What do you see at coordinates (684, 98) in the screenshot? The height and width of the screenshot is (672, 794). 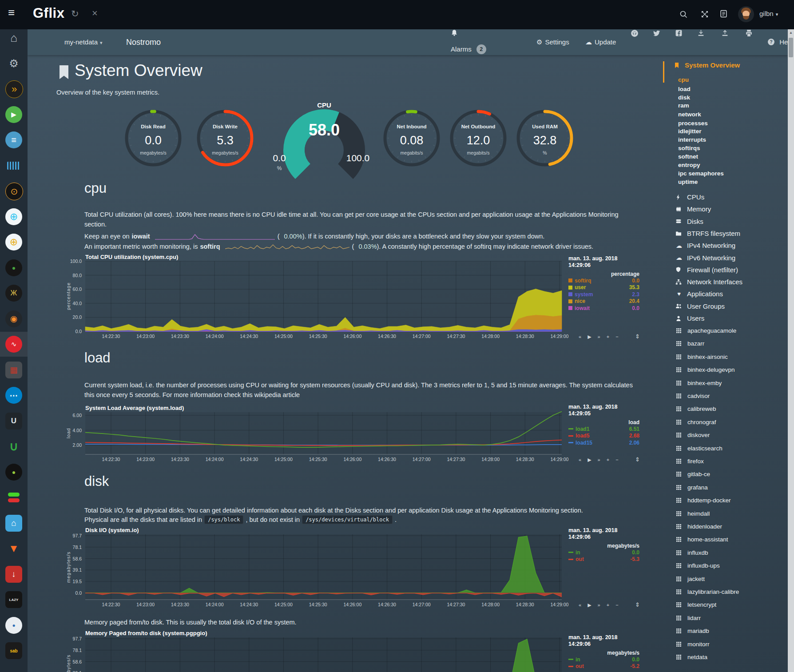 I see `menu-subitem-disk: disk` at bounding box center [684, 98].